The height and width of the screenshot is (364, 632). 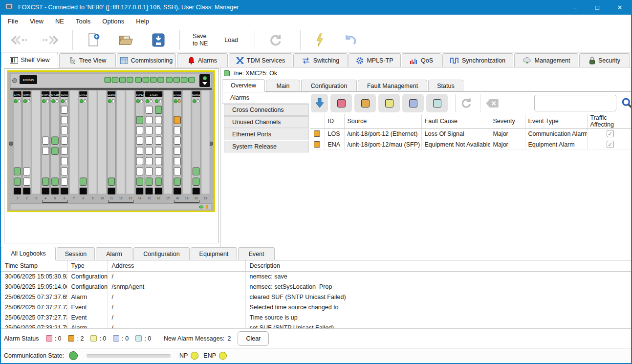 What do you see at coordinates (147, 61) in the screenshot?
I see `tab-commissioning: Commissioning` at bounding box center [147, 61].